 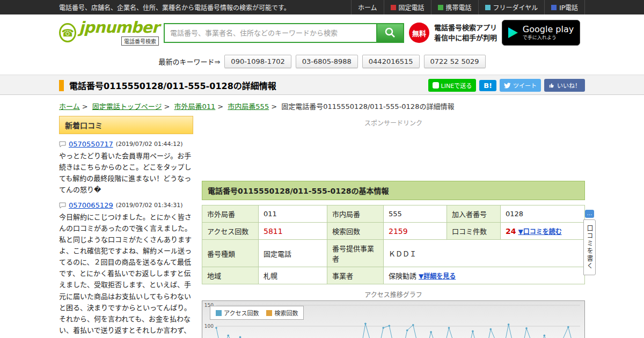 I want to click on table-row: 市外局番 011 市内局番 555 加入者番号 0128, so click(x=394, y=214).